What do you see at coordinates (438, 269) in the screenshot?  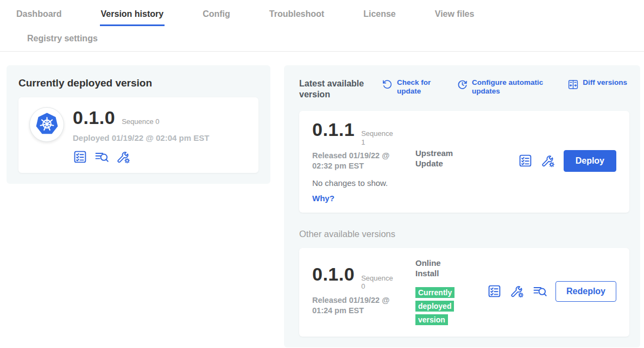 I see `other-source-label: Online Install` at bounding box center [438, 269].